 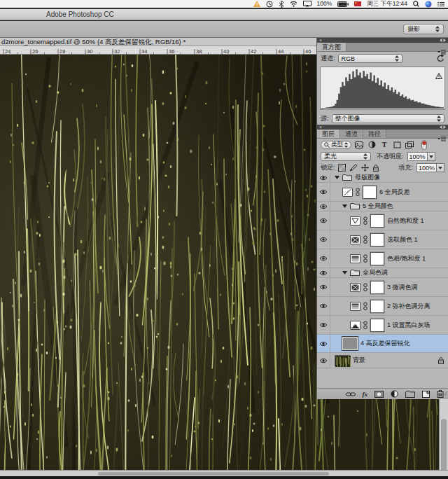 What do you see at coordinates (376, 168) in the screenshot?
I see `lock-all-icon` at bounding box center [376, 168].